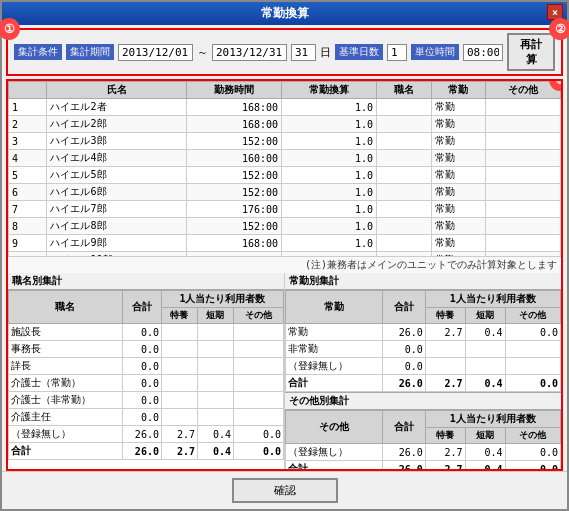 This screenshot has width=569, height=511. What do you see at coordinates (531, 52) in the screenshot?
I see `recalc-button: 再計算` at bounding box center [531, 52].